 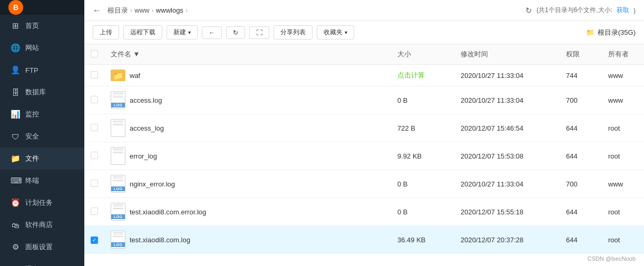 I want to click on sidebar-label-panel: 面板设置, so click(x=39, y=247).